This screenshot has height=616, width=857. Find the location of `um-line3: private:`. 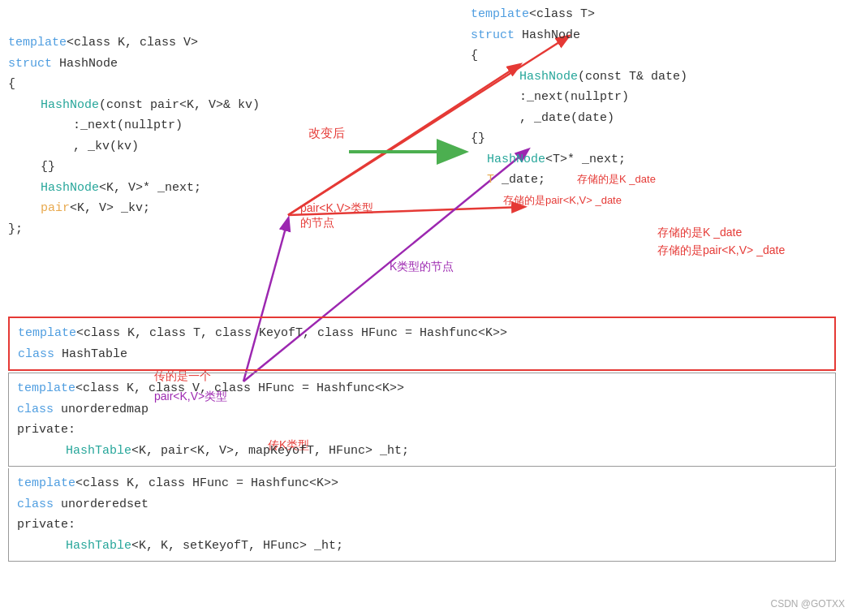

um-line3: private: is located at coordinates (422, 430).